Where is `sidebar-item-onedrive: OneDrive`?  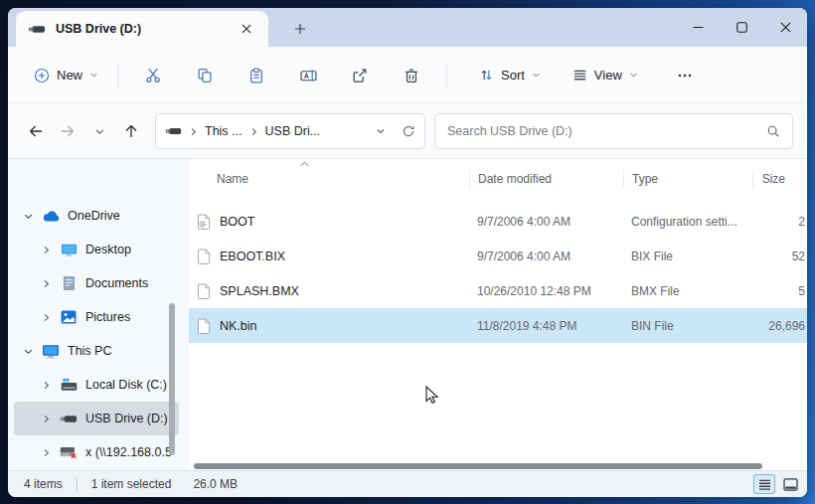 sidebar-item-onedrive: OneDrive is located at coordinates (96, 216).